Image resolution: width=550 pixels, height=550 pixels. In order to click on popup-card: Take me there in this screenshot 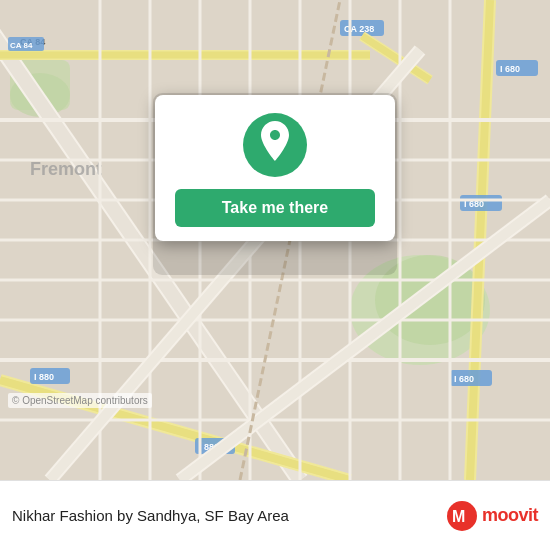, I will do `click(275, 168)`.